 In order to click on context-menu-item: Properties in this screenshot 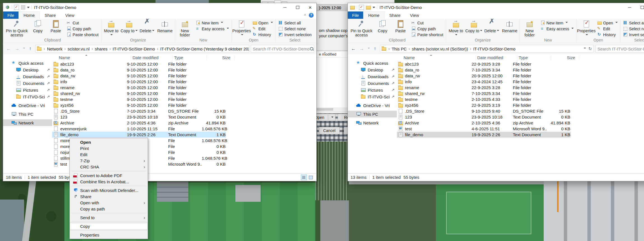, I will do `click(109, 235)`.